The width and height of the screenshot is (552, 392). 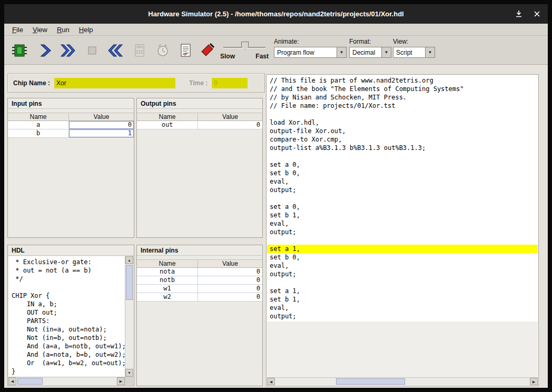 I want to click on hdl-horizontal-scrollbar: ◀ ▶, so click(x=66, y=381).